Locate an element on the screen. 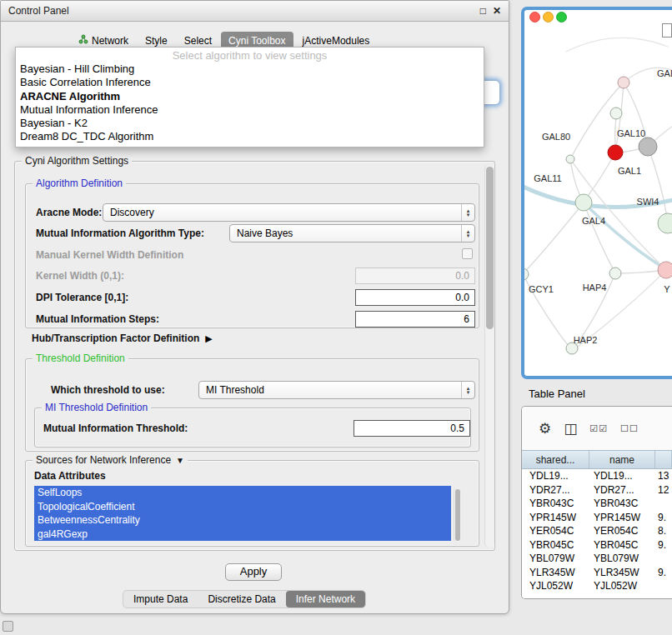 Image resolution: width=672 pixels, height=635 pixels. mi-steps-label: Mutual Information Steps: is located at coordinates (98, 319).